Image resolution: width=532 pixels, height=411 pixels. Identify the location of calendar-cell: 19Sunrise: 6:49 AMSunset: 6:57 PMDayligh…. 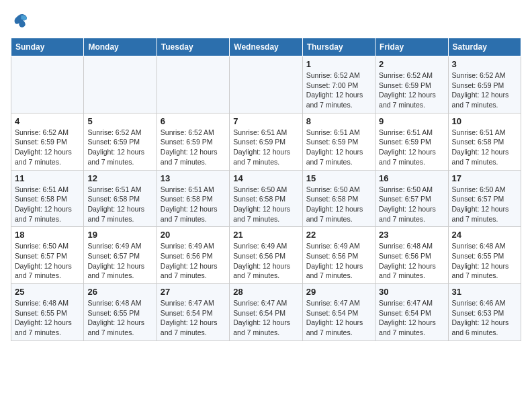
(120, 255).